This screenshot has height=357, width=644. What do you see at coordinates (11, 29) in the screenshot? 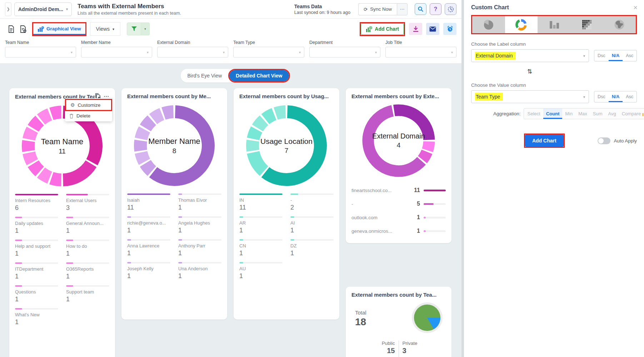
I see `table-view-button` at bounding box center [11, 29].